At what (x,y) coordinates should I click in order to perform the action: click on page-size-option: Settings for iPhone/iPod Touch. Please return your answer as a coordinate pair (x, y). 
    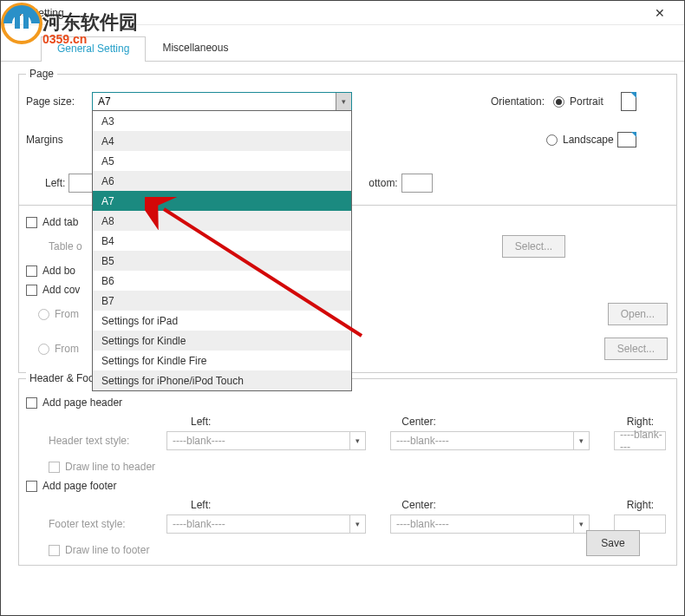
    Looking at the image, I should click on (222, 380).